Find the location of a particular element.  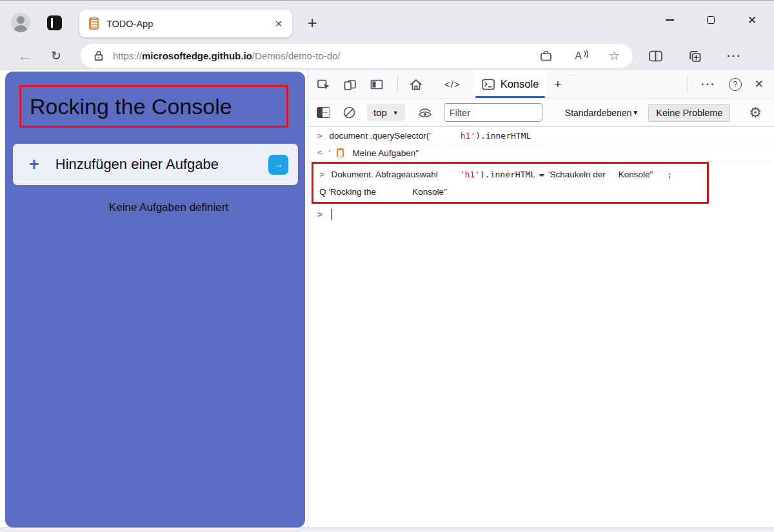

console-token: 'h1' is located at coordinates (470, 174).